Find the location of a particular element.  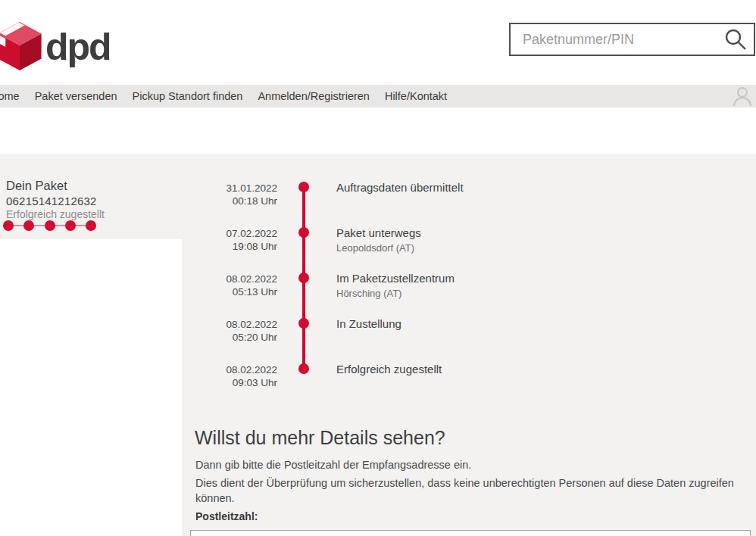

timeline-event: Auftragsdaten übermittelt is located at coordinates (400, 188).